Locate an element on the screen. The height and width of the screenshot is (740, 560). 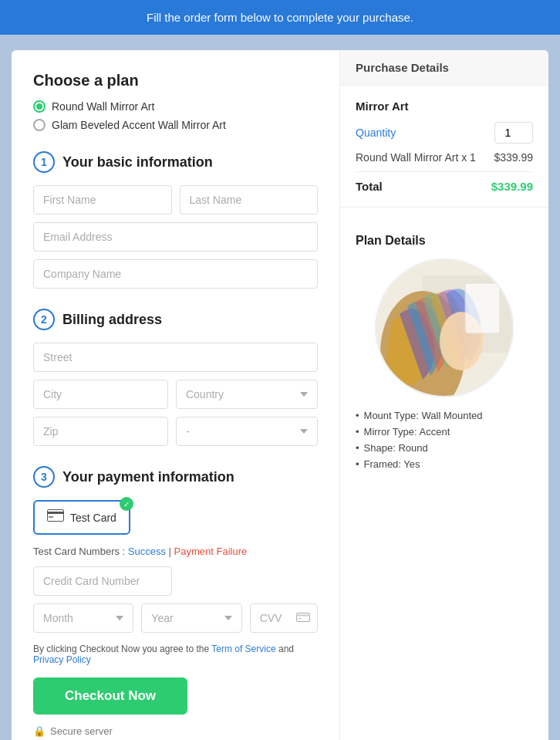
line-item-price: $339.99 is located at coordinates (514, 157).